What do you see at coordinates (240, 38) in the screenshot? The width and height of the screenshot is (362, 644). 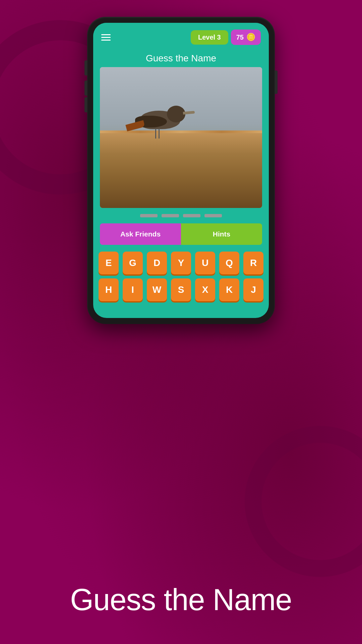 I see `coins-count: 75` at bounding box center [240, 38].